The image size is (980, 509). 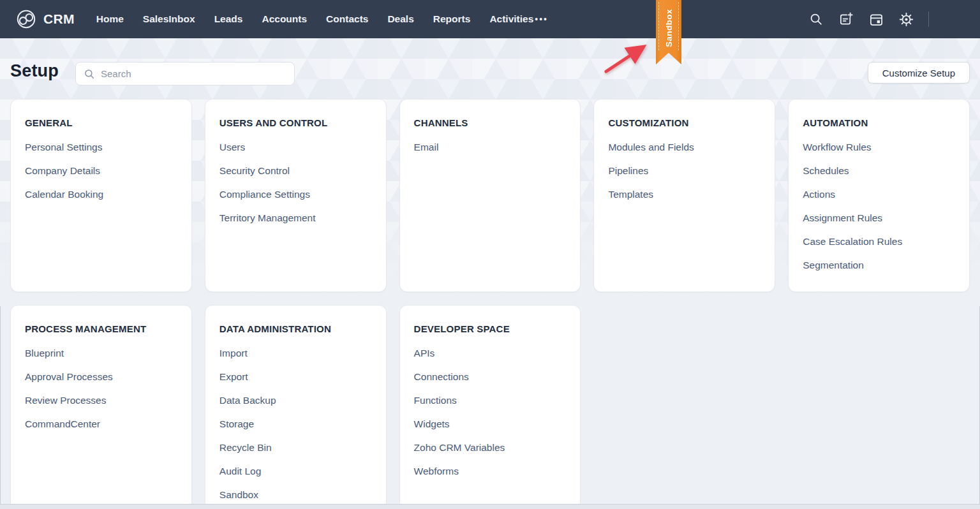 What do you see at coordinates (452, 19) in the screenshot?
I see `nav-item-reports: Reports` at bounding box center [452, 19].